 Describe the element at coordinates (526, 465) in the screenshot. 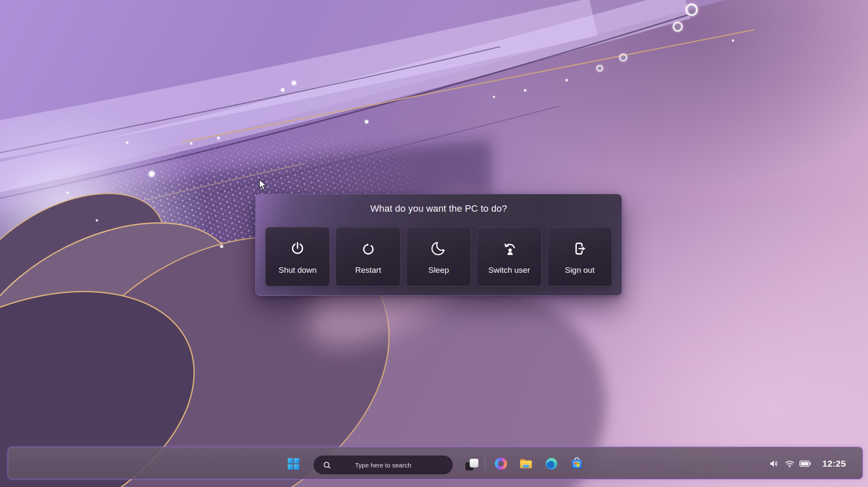

I see `file-explorer-button` at that location.